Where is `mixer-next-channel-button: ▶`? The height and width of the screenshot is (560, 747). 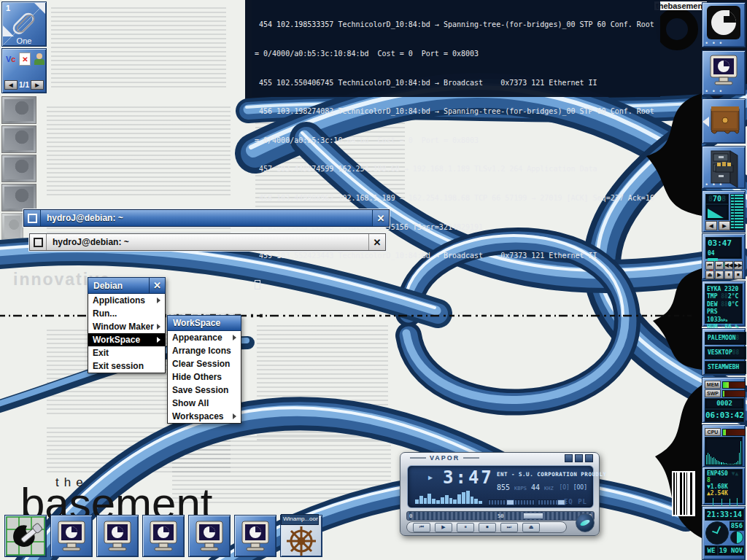
mixer-next-channel-button: ▶ is located at coordinates (724, 226).